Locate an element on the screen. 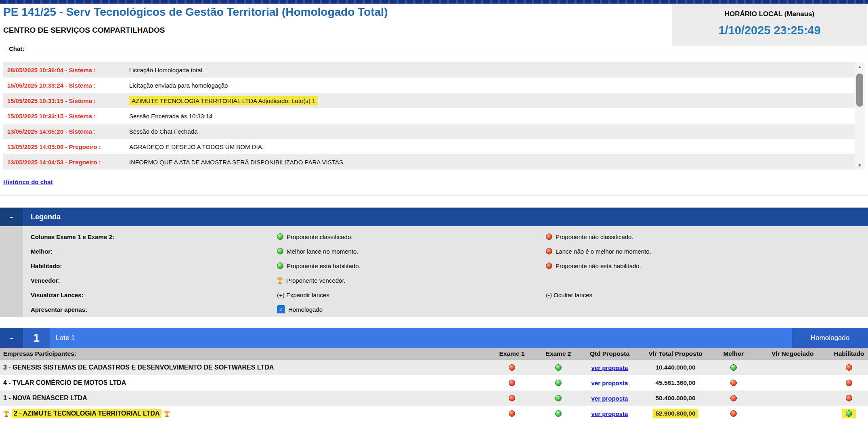  chat-message-text: AGRADEÇO E DESEJO A TODOS UM BOM DIA. is located at coordinates (196, 147).